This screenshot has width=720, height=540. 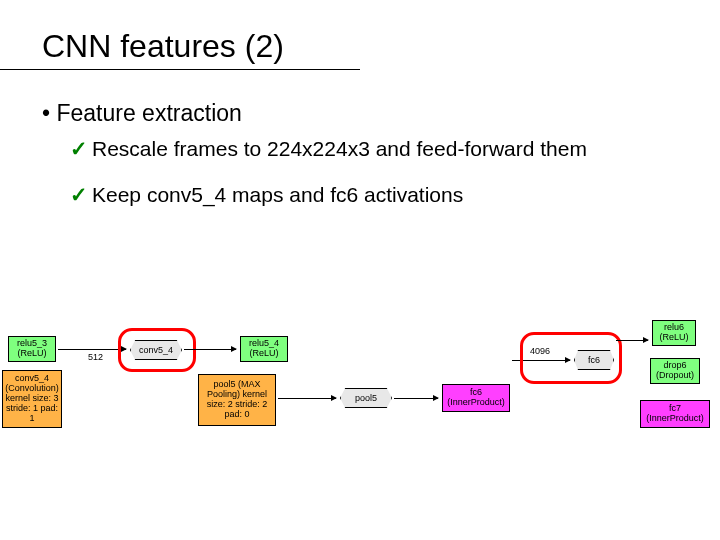 I want to click on slide-title: CNN features (2), so click(x=180, y=35).